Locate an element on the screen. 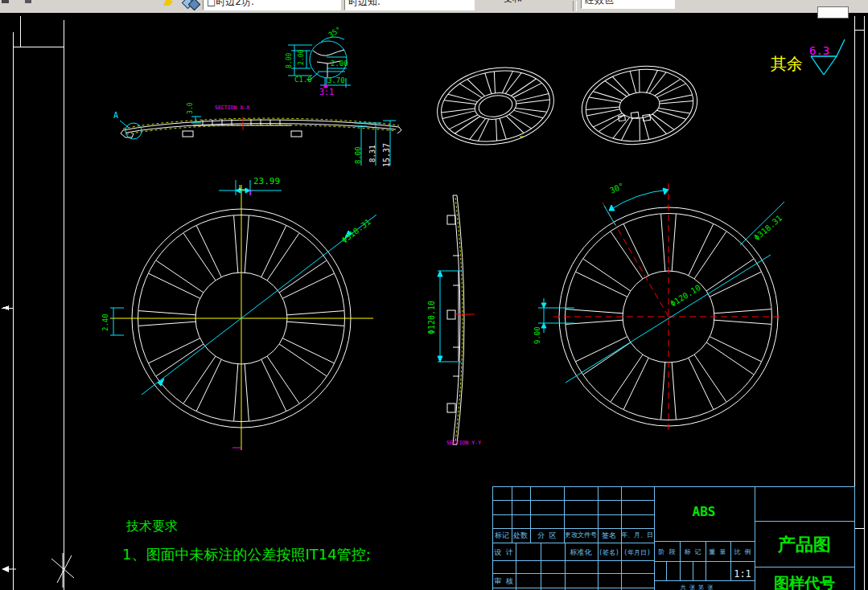 The height and width of the screenshot is (590, 868). linetype-dropdown: 时边知. is located at coordinates (409, 5).